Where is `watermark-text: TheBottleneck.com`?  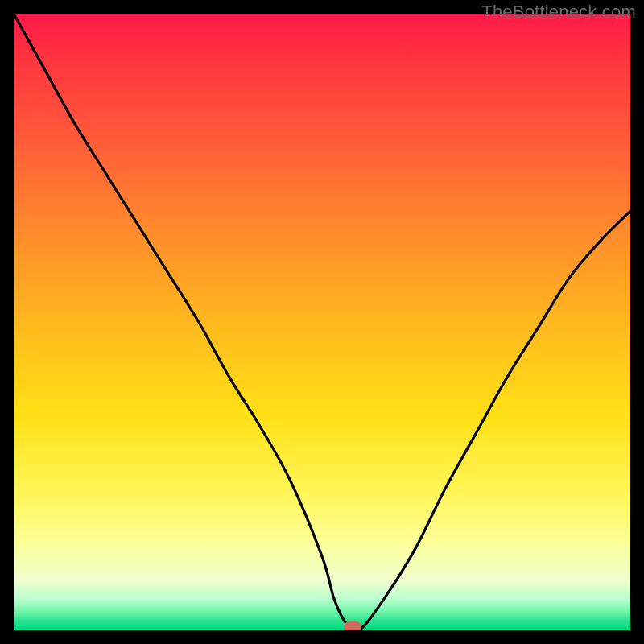
watermark-text: TheBottleneck.com is located at coordinates (559, 12).